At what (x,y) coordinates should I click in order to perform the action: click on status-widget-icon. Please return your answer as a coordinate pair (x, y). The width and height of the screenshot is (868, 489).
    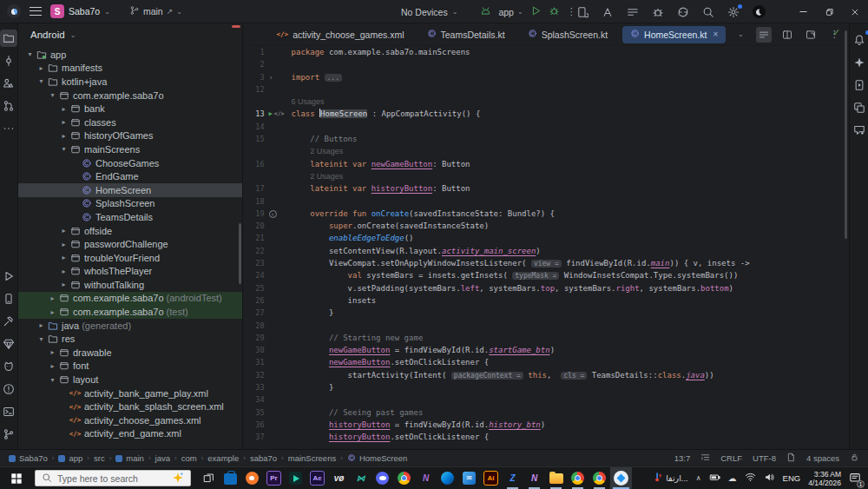
    Looking at the image, I should click on (705, 459).